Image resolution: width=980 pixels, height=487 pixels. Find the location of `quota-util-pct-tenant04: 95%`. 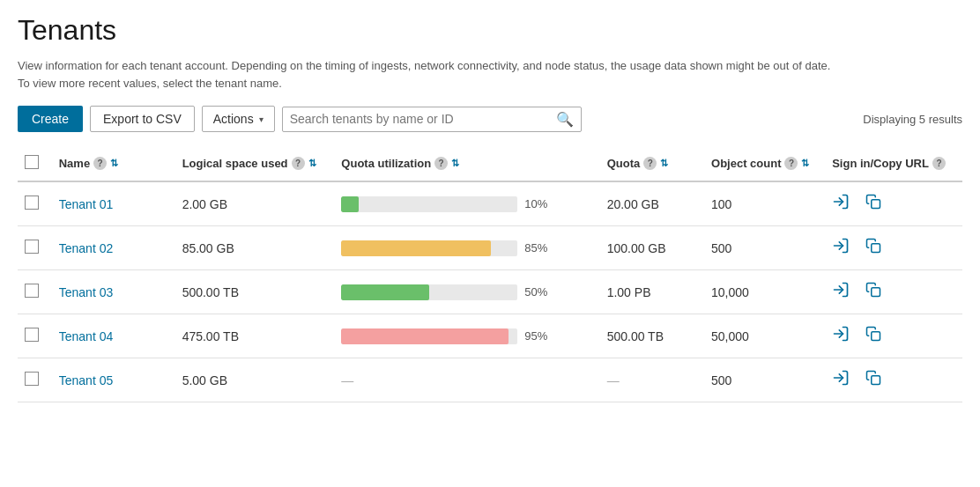

quota-util-pct-tenant04: 95% is located at coordinates (540, 336).